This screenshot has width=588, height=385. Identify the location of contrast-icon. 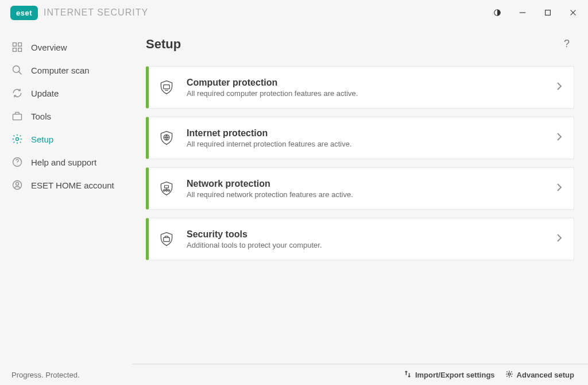
(497, 13).